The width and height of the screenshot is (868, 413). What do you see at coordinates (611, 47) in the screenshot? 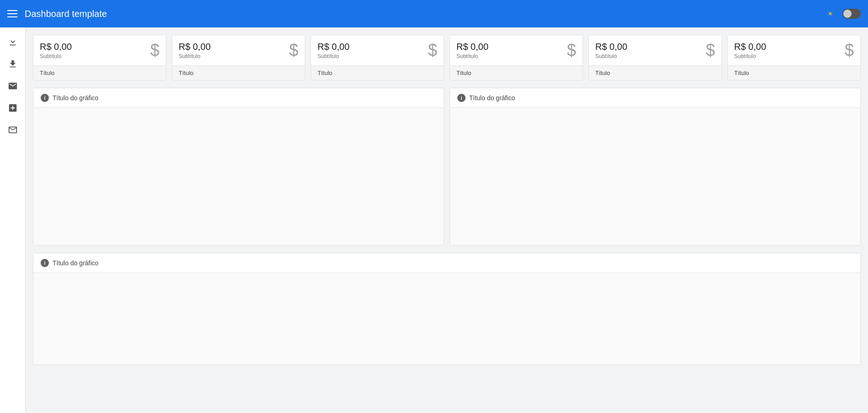
I see `card-4-value: R$ 0,00` at bounding box center [611, 47].